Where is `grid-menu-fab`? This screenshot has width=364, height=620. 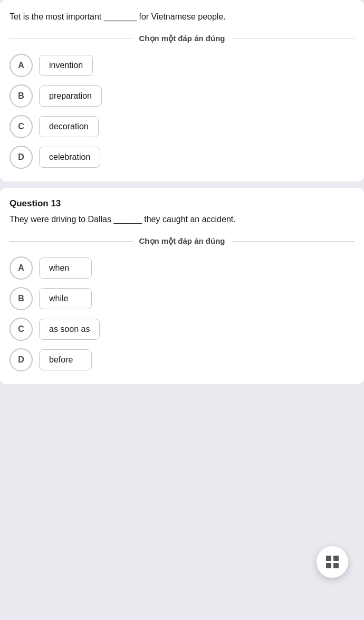
grid-menu-fab is located at coordinates (332, 562).